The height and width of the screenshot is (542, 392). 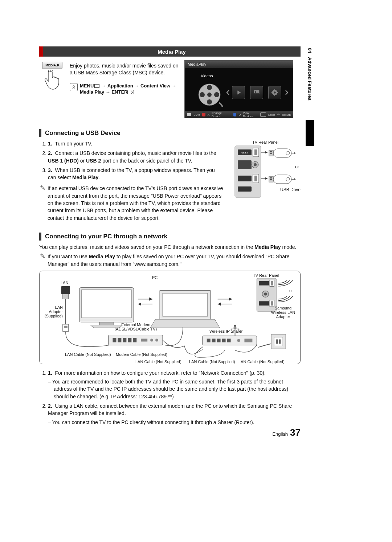 I want to click on diagram-label-wireless-sharer: Wireless IP Sharer, so click(x=226, y=331).